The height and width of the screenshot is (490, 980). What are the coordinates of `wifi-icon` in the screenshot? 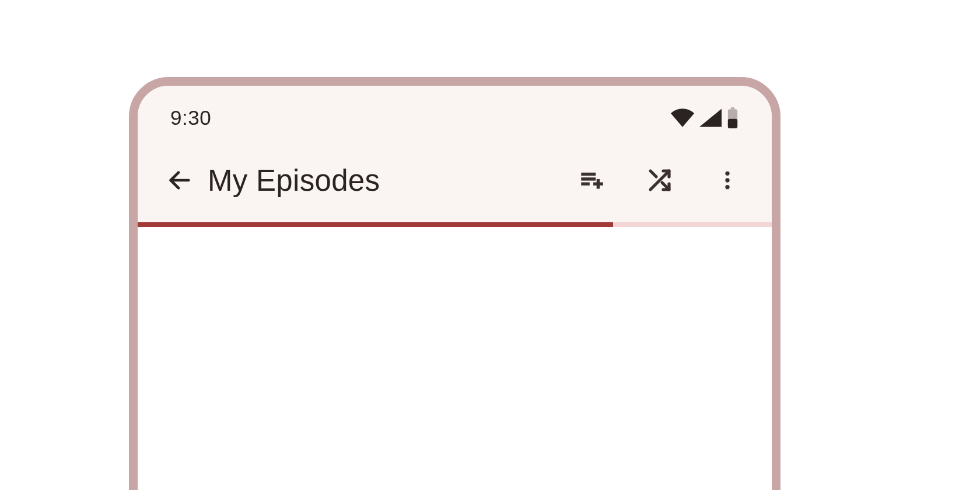 It's located at (682, 118).